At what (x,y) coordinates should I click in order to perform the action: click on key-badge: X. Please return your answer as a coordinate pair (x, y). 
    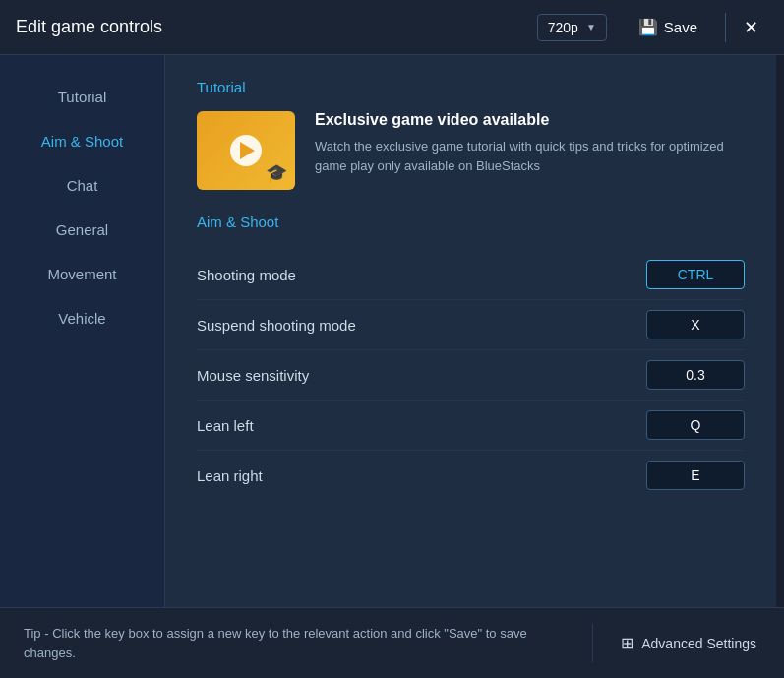
    Looking at the image, I should click on (695, 325).